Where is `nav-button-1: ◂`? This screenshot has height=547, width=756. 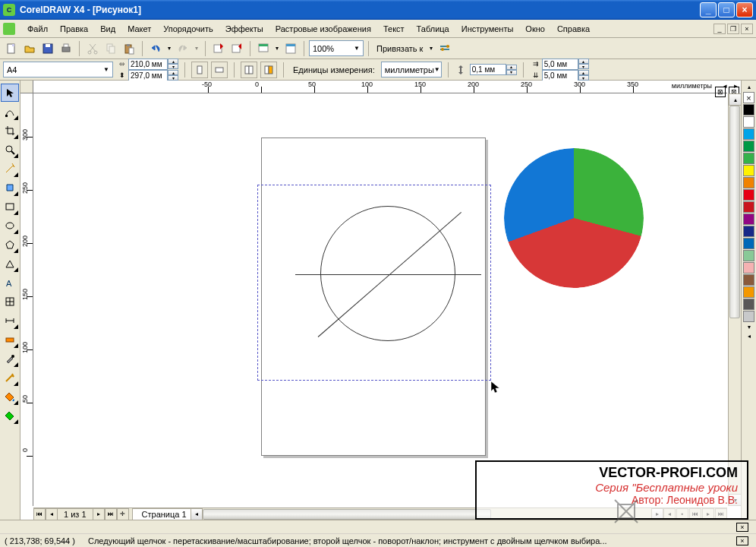 nav-button-1: ◂ is located at coordinates (669, 514).